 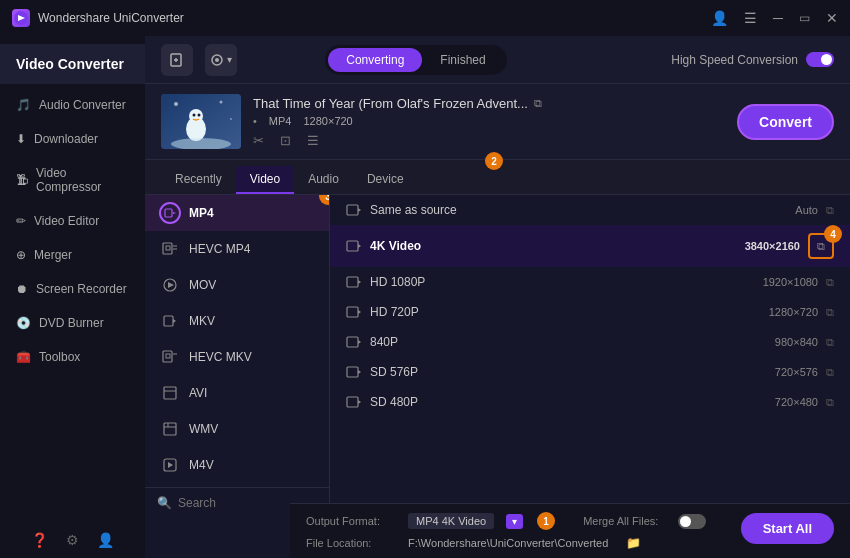 What do you see at coordinates (177, 60) in the screenshot?
I see `add-file-button` at bounding box center [177, 60].